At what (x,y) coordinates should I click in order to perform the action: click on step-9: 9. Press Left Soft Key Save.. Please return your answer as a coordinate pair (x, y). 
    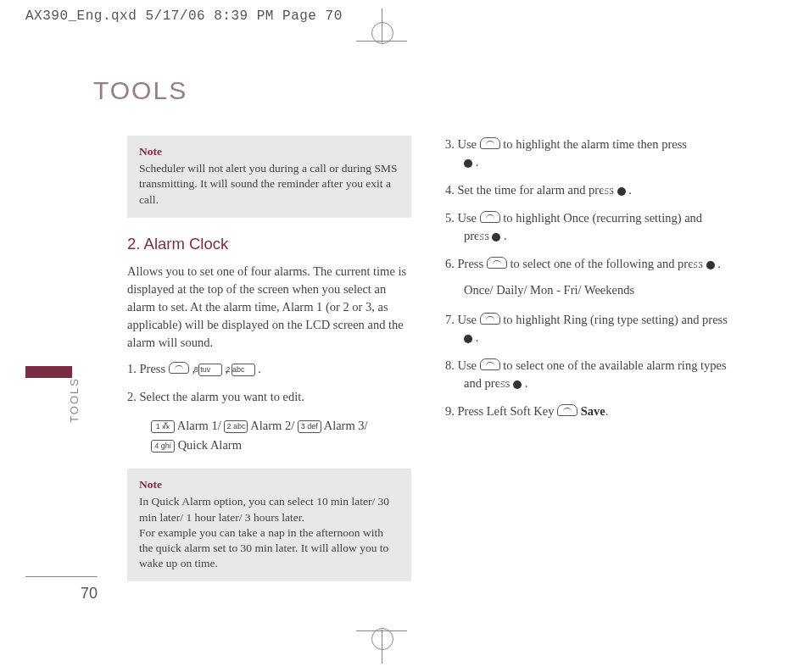
    Looking at the image, I should click on (587, 412).